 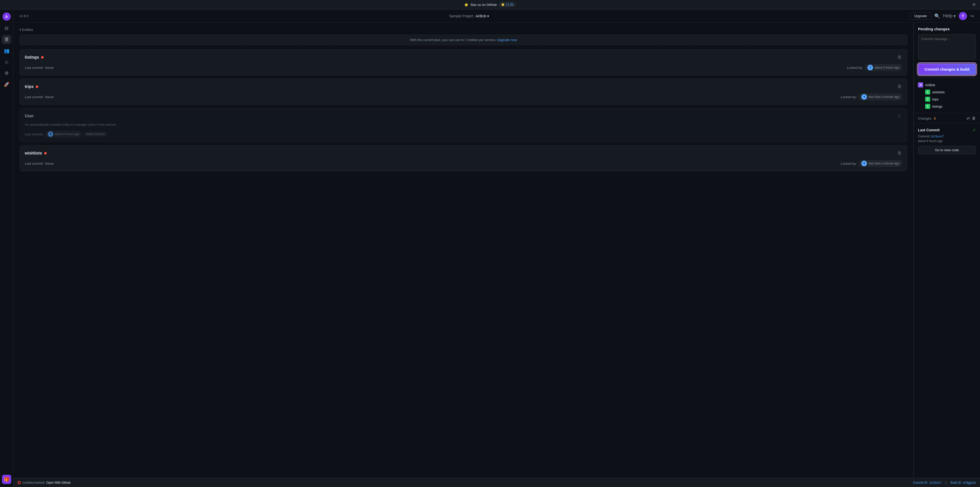 What do you see at coordinates (7, 84) in the screenshot?
I see `sidebar-item-deploy: 🚀` at bounding box center [7, 84].